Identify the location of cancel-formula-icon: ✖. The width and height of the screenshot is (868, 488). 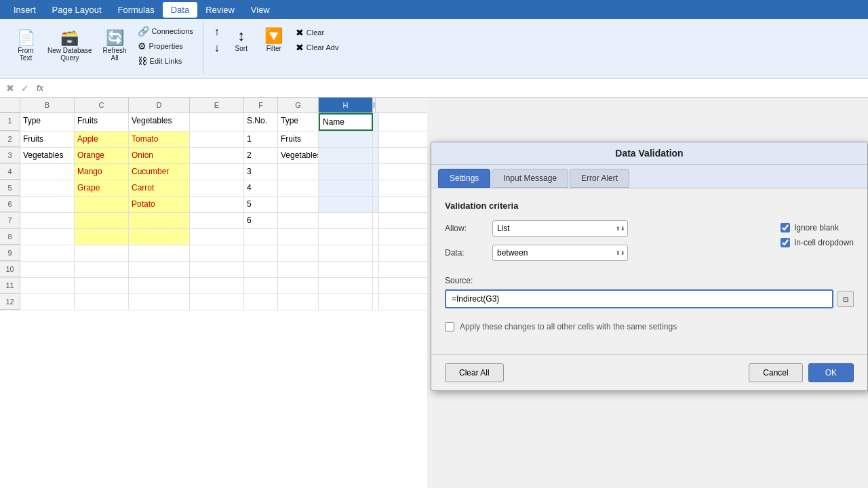
(10, 88).